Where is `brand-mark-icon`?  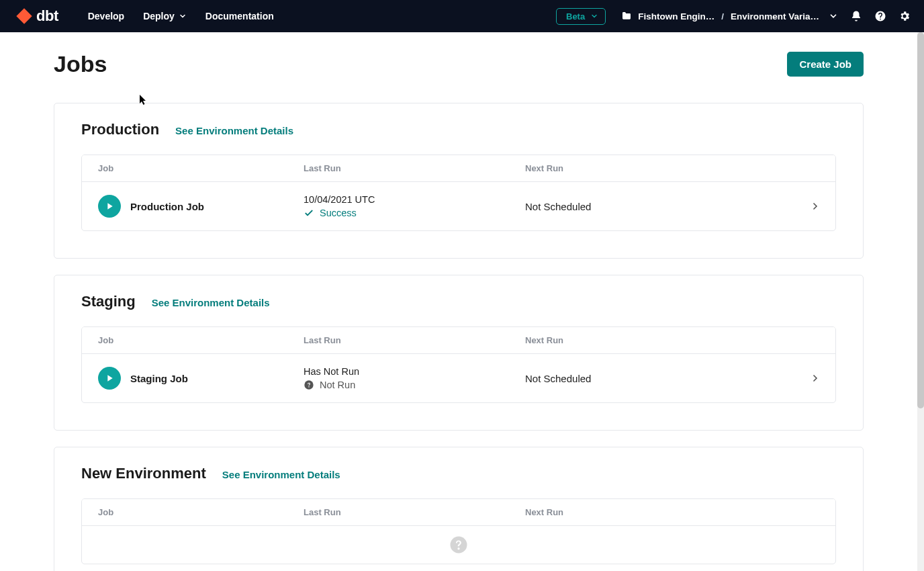 brand-mark-icon is located at coordinates (24, 16).